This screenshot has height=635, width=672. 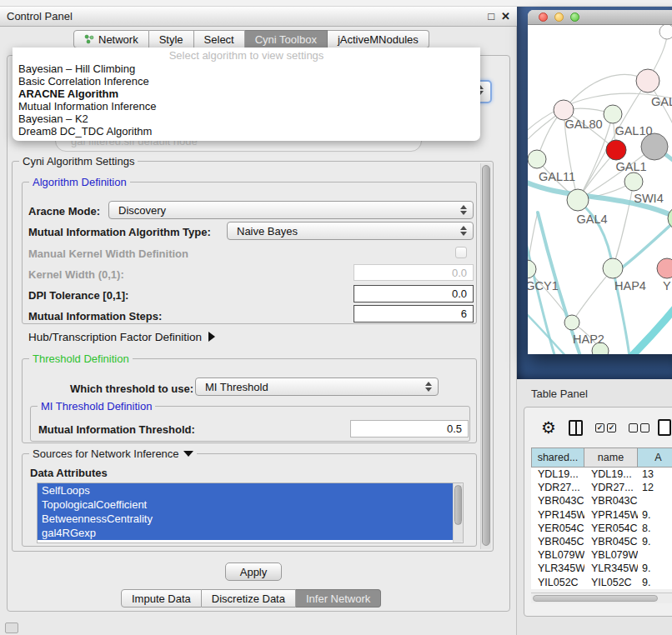 What do you see at coordinates (485, 357) in the screenshot?
I see `settings-vertical-scrollbar` at bounding box center [485, 357].